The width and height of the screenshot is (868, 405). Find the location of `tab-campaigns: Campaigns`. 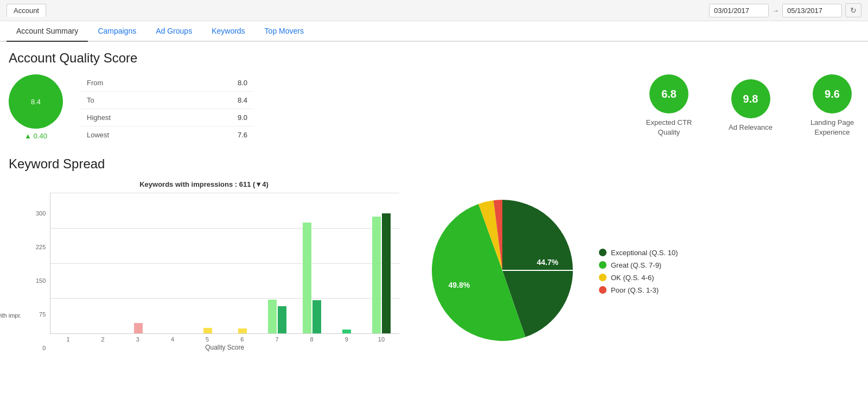

tab-campaigns: Campaigns is located at coordinates (117, 31).